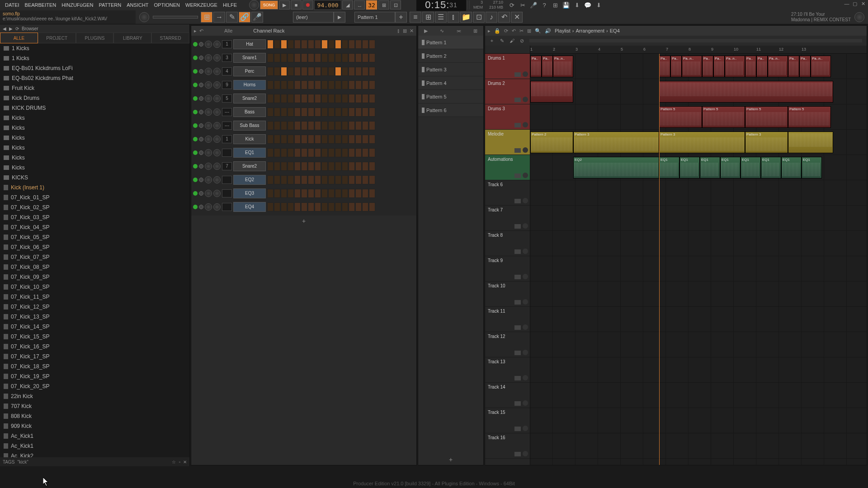  What do you see at coordinates (507, 395) in the screenshot?
I see `track-label: Track 14` at bounding box center [507, 395].